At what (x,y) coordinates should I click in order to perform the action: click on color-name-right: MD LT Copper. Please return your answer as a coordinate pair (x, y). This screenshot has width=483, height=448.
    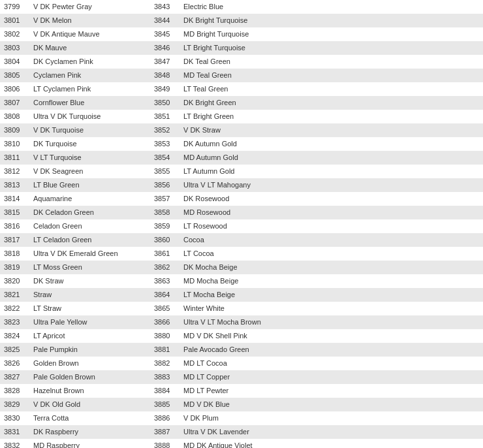
    Looking at the image, I should click on (240, 377).